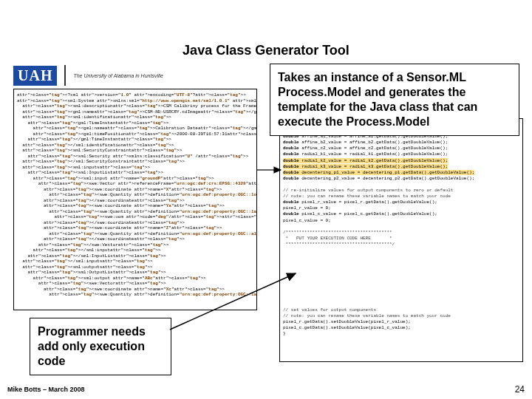 The height and width of the screenshot is (399, 532). Describe the element at coordinates (520, 389) in the screenshot. I see `page-number: 24` at that location.